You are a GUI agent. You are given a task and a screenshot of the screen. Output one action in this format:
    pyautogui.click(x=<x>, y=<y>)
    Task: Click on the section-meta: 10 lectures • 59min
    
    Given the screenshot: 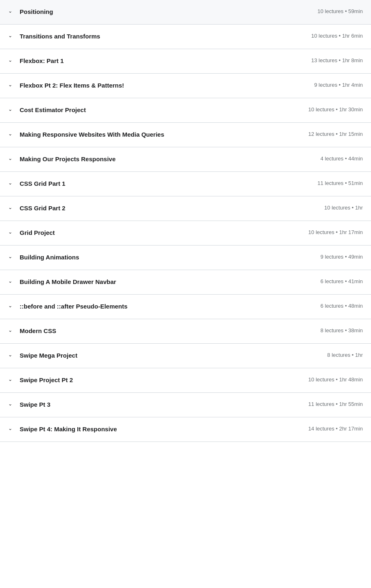 What is the action you would take?
    pyautogui.click(x=340, y=11)
    